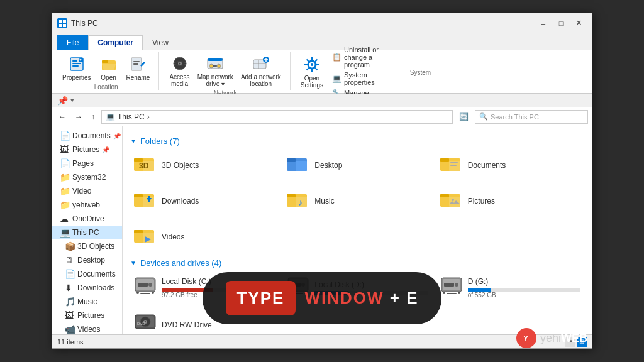 The image size is (644, 362). What do you see at coordinates (312, 72) in the screenshot?
I see `ribbon-open-settings: OpenSettings` at bounding box center [312, 72].